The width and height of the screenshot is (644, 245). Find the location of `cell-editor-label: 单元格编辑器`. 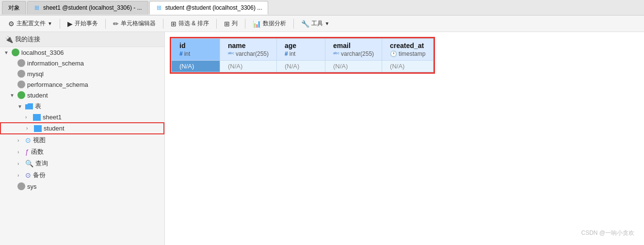

cell-editor-label: 单元格编辑器 is located at coordinates (138, 23).